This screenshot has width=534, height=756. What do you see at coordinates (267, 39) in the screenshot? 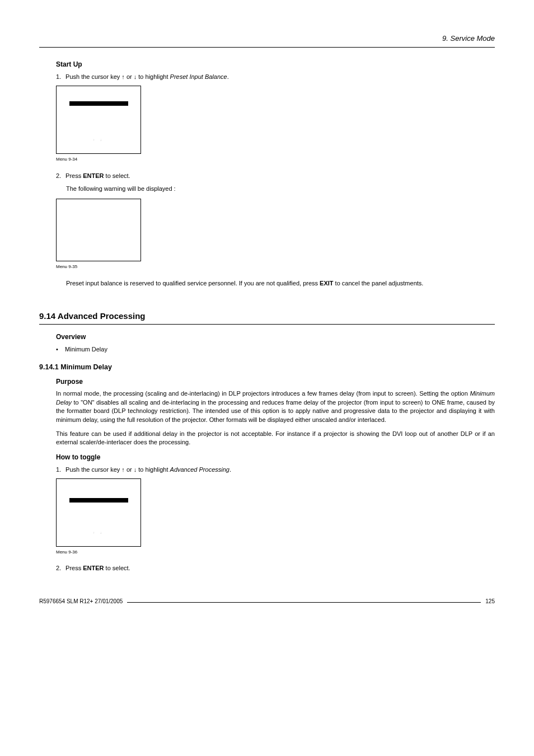
I see `breadcrumb: 9. Service Mode` at bounding box center [267, 39].